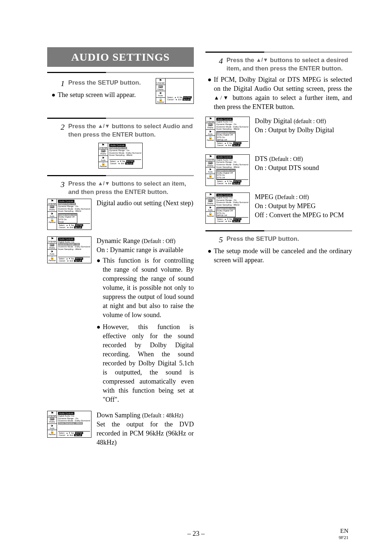 The image size is (392, 555). Describe the element at coordinates (228, 132) in the screenshot. I see `osd-dolby-screenshot: ⚑Language ⌨Display 🕩Audio 🔒Parental Audi…` at that location.